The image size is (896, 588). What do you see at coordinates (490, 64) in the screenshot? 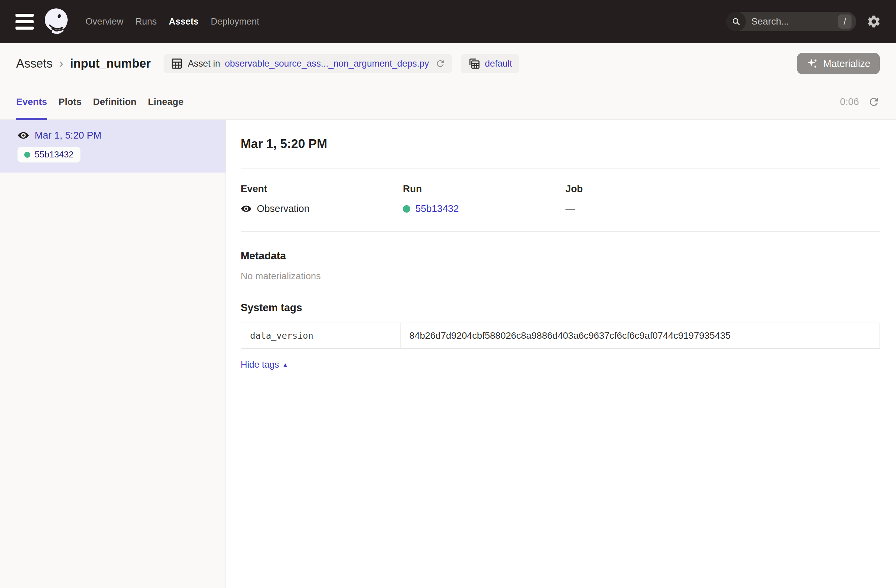
I see `group-chip: default` at bounding box center [490, 64].